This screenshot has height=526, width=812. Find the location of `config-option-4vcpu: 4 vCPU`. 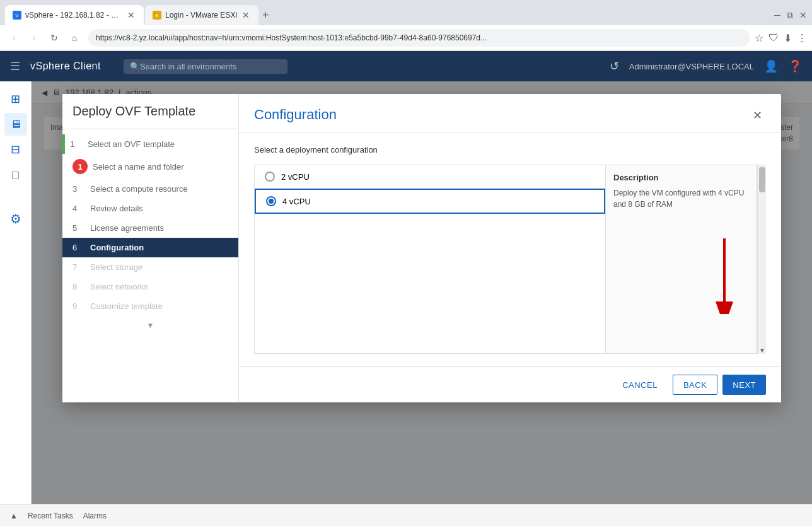

config-option-4vcpu: 4 vCPU is located at coordinates (430, 201).